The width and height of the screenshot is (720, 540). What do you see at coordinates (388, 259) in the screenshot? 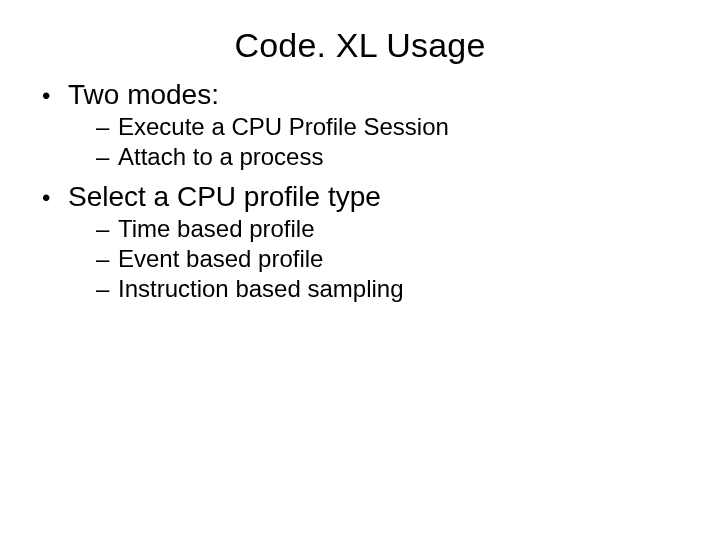
I see `list-item: Event based profile` at bounding box center [388, 259].